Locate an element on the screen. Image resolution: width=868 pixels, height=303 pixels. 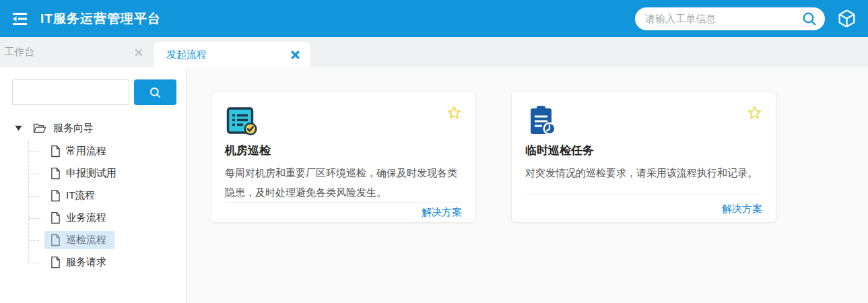
tree-search is located at coordinates (93, 92).